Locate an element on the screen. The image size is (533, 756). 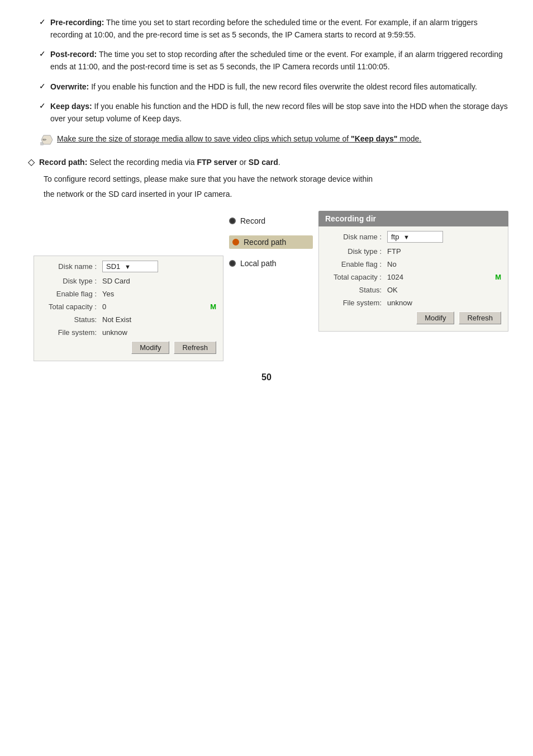
right-total-capacity-label: Total capacity : is located at coordinates (356, 277).